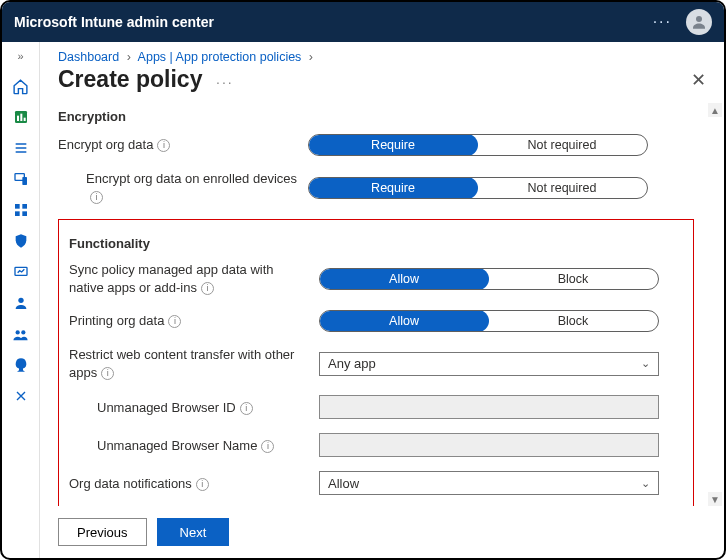 The height and width of the screenshot is (560, 726). Describe the element at coordinates (172, 278) in the screenshot. I see `label-sync: Sync policy managed app data with native…` at that location.